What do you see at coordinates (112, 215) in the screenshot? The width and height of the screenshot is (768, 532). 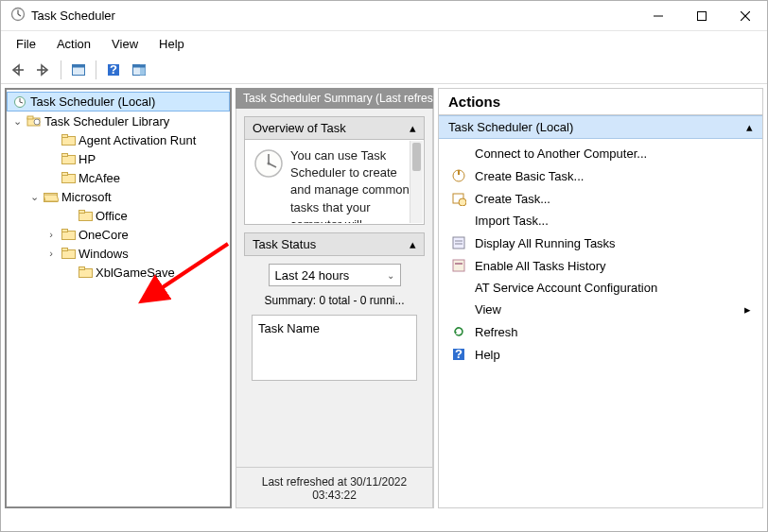 I see `tree-item-label: Office` at bounding box center [112, 215].